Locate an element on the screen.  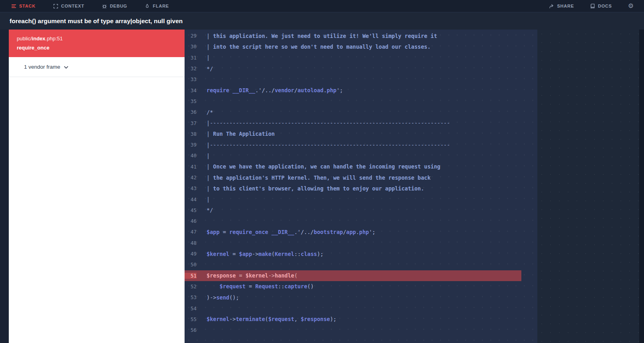
code-token: () is located at coordinates (310, 286).